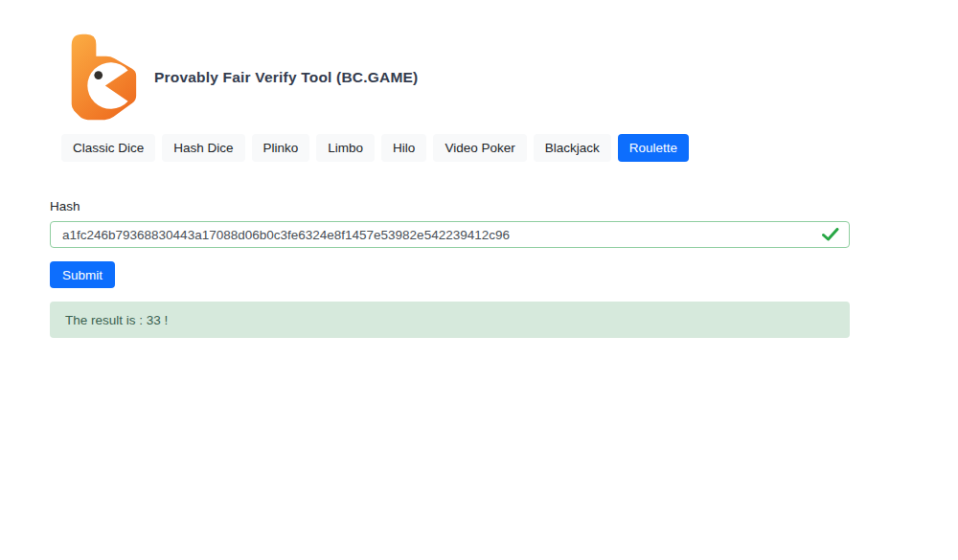 This screenshot has height=560, width=958. I want to click on tab-roulette: Roulette, so click(653, 147).